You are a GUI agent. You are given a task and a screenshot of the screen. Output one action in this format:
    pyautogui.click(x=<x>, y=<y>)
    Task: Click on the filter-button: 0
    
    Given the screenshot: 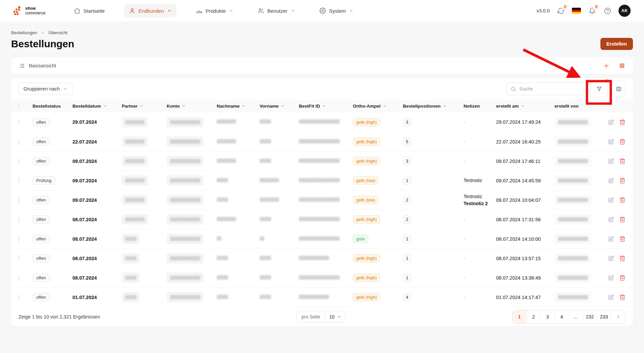 What is the action you would take?
    pyautogui.click(x=599, y=89)
    